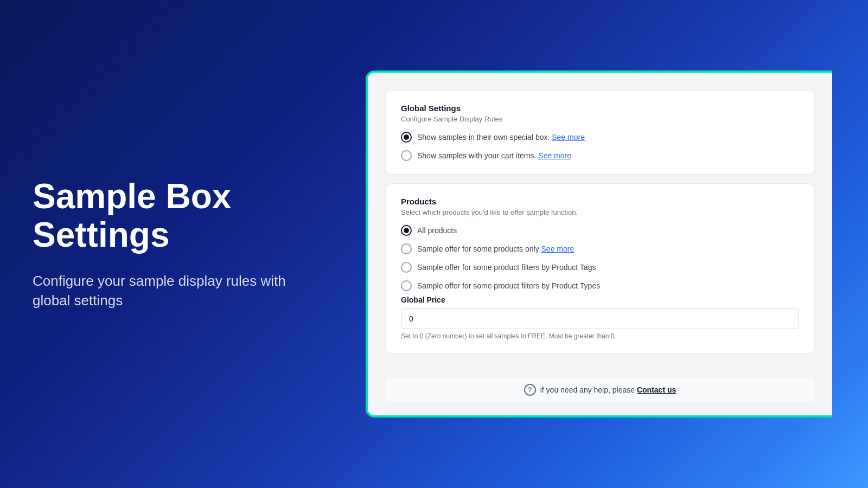 Image resolution: width=868 pixels, height=488 pixels. What do you see at coordinates (163, 291) in the screenshot?
I see `page-description: Configure your sample display rules with…` at bounding box center [163, 291].